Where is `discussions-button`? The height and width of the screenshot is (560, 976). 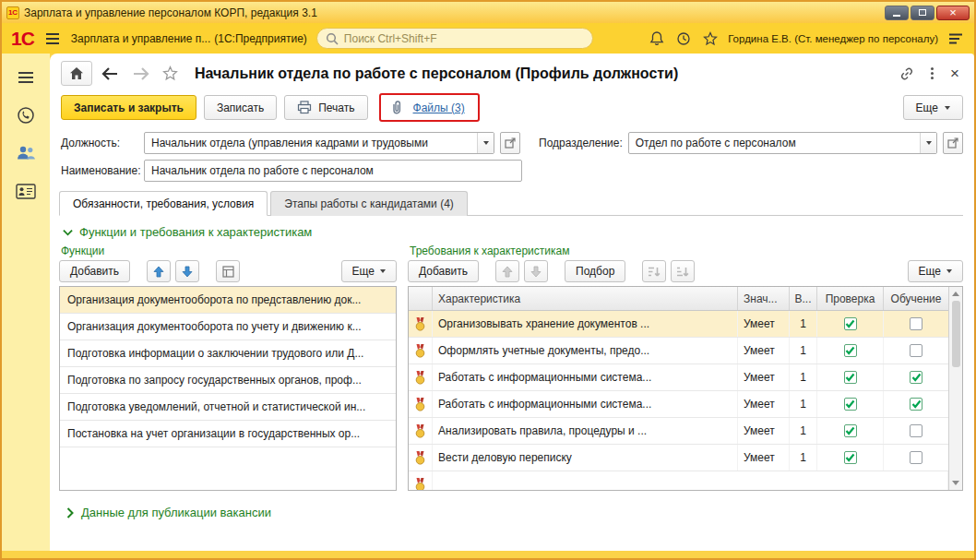
discussions-button is located at coordinates (26, 115).